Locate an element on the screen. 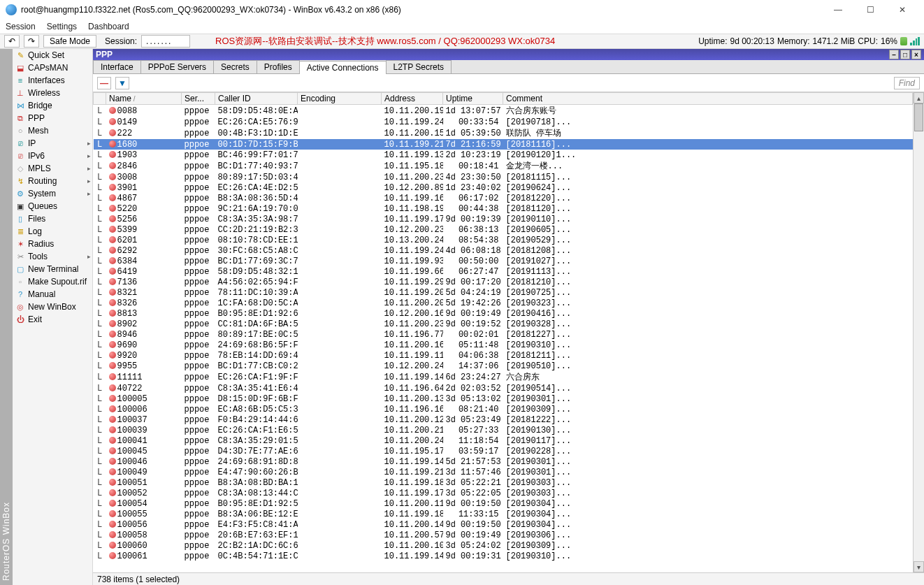 Image resolution: width=924 pixels, height=585 pixels. tab-interface: Interface is located at coordinates (117, 67).